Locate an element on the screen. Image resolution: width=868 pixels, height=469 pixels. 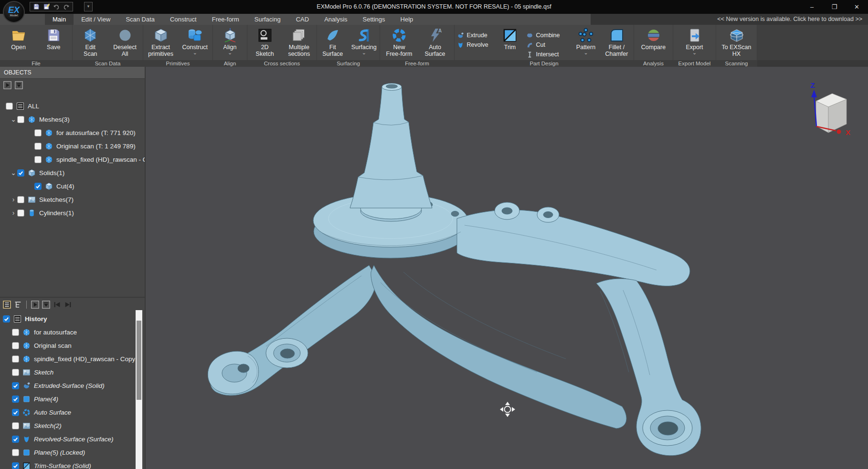
tab-edit-view: Edit / View is located at coordinates (95, 19).